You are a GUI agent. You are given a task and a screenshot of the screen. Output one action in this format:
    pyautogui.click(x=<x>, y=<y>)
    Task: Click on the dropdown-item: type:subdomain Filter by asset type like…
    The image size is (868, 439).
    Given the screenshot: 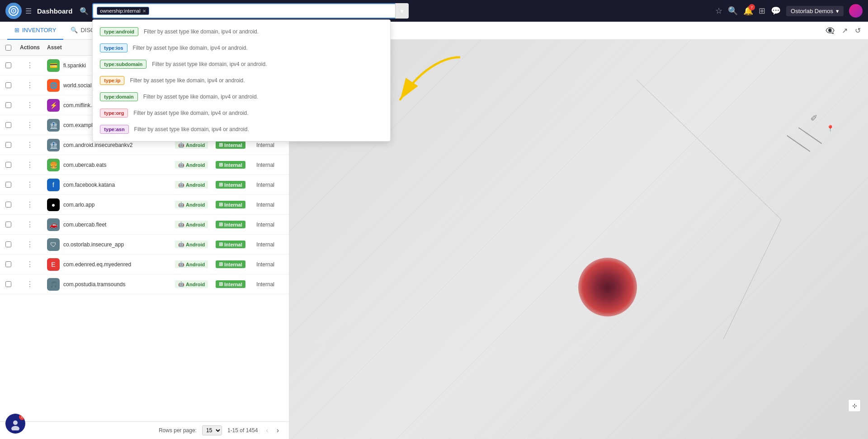 What is the action you would take?
    pyautogui.click(x=241, y=64)
    